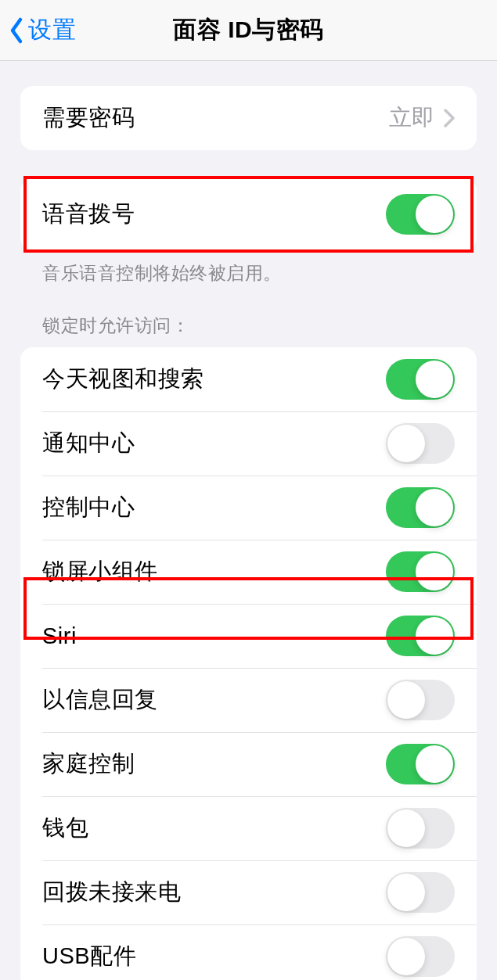 This screenshot has height=980, width=497. I want to click on lock-access-label-0: 今天视图和搜索, so click(124, 379).